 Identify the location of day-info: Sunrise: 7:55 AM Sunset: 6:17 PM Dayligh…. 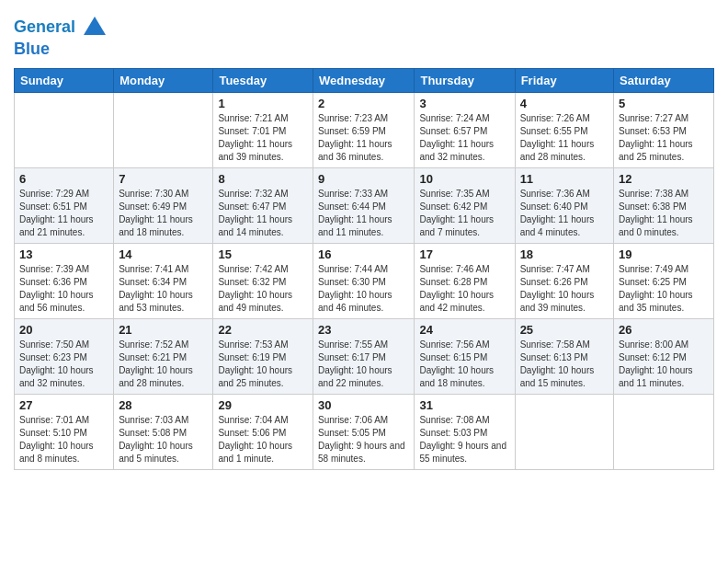
(364, 364).